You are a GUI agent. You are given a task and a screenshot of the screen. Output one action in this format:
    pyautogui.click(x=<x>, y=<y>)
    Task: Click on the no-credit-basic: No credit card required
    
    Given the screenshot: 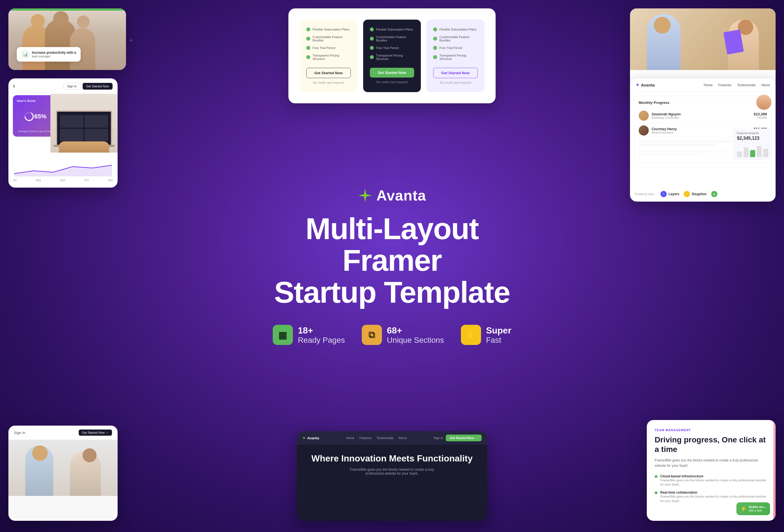 What is the action you would take?
    pyautogui.click(x=329, y=83)
    